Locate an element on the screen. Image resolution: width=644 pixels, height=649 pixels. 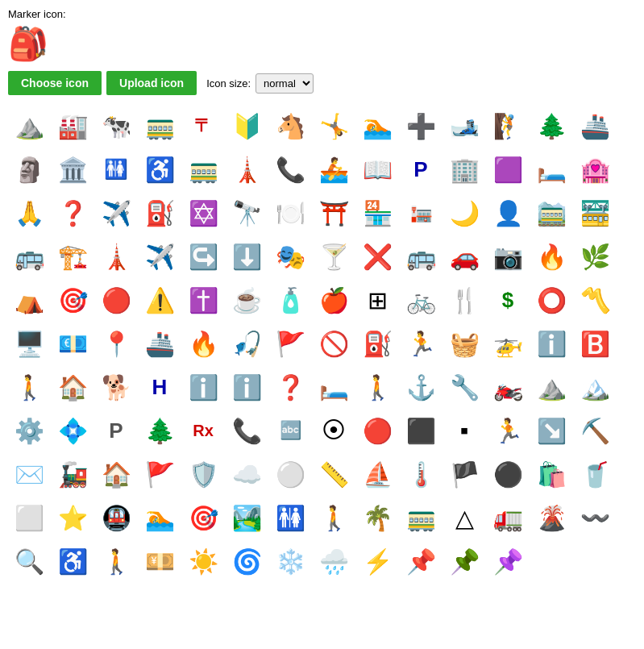
icon-cell: 📖 is located at coordinates (377, 169).